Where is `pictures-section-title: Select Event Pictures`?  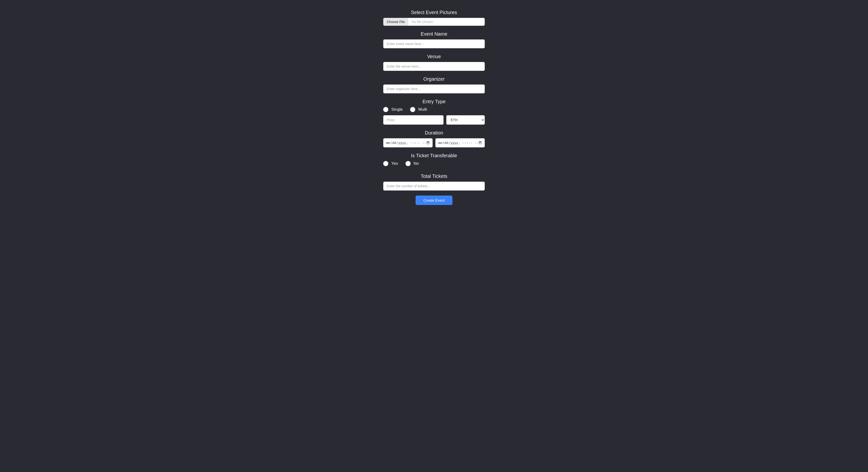 pictures-section-title: Select Event Pictures is located at coordinates (434, 12).